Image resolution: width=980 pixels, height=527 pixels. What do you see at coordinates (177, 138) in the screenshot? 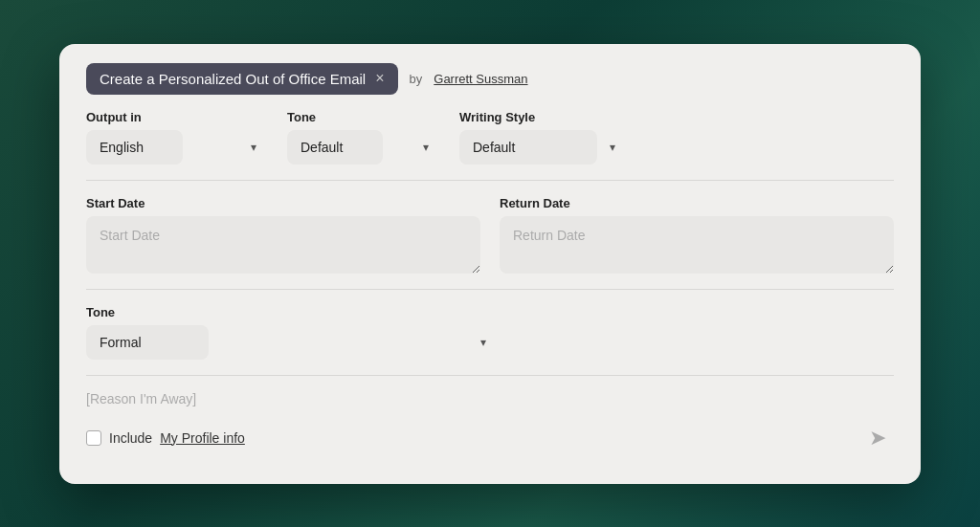
I see `output-in-group: Output in English Spanish French German …` at bounding box center [177, 138].